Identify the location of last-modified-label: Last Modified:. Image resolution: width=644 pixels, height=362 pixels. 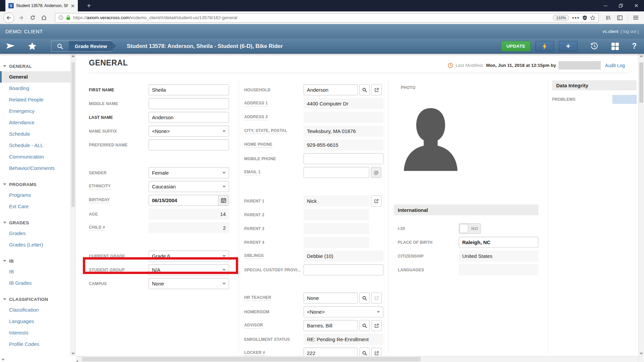
(470, 65).